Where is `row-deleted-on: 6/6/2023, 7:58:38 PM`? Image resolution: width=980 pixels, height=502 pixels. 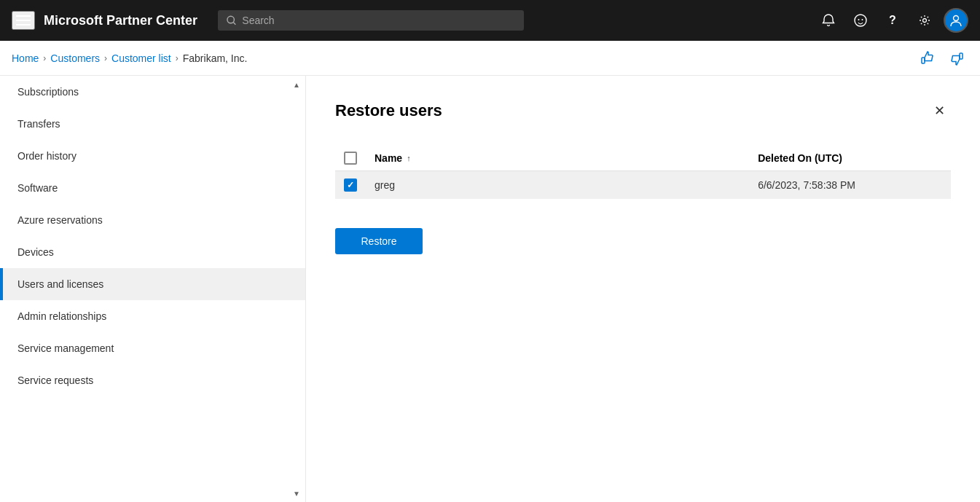 row-deleted-on: 6/6/2023, 7:58:38 PM is located at coordinates (850, 185).